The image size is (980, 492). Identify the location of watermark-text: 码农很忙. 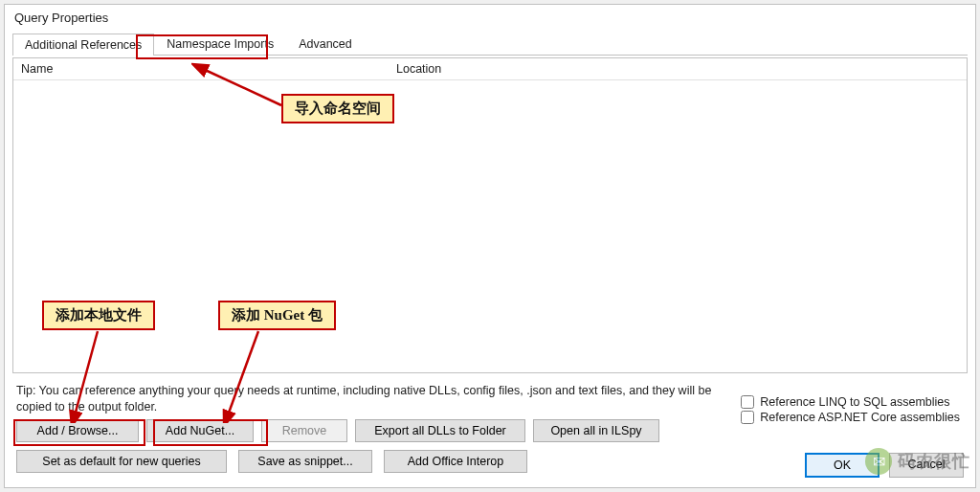
(934, 461).